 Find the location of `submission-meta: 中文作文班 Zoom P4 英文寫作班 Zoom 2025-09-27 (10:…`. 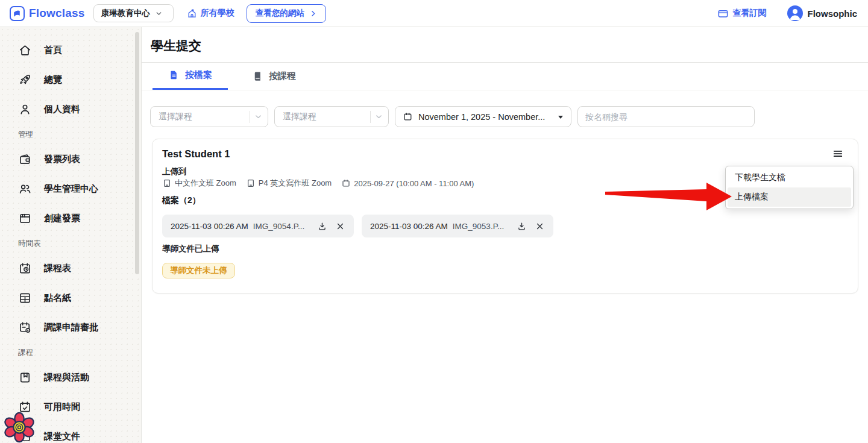

submission-meta: 中文作文班 Zoom P4 英文寫作班 Zoom 2025-09-27 (10:… is located at coordinates (318, 183).